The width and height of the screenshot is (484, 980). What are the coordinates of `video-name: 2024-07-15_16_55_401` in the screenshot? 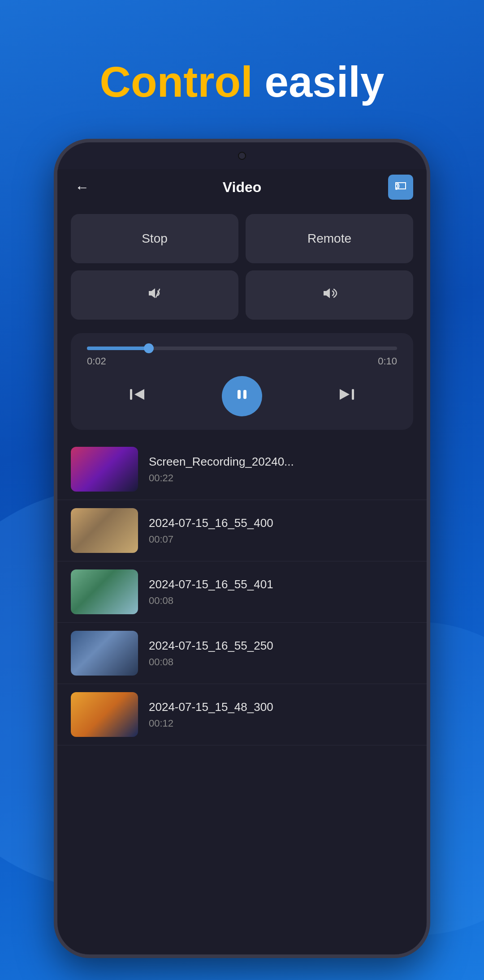 It's located at (281, 585).